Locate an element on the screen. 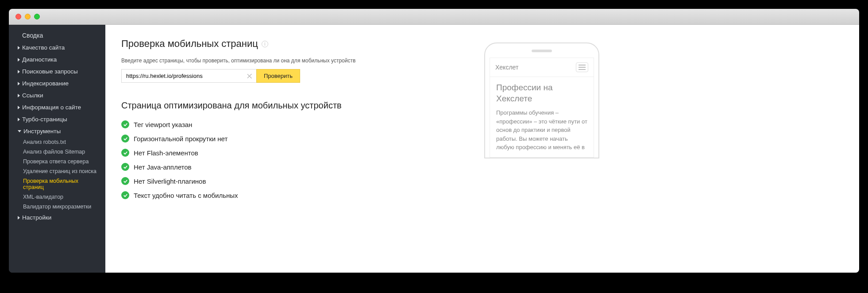  minimize-window-button is located at coordinates (27, 17).